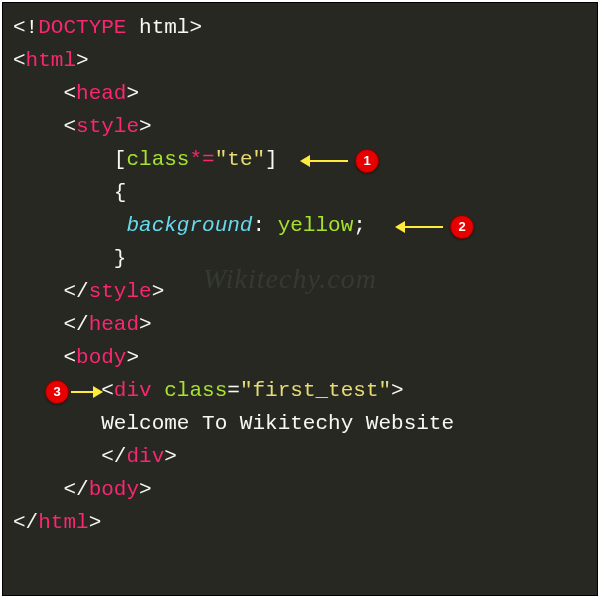  I want to click on brace: }, so click(120, 258).